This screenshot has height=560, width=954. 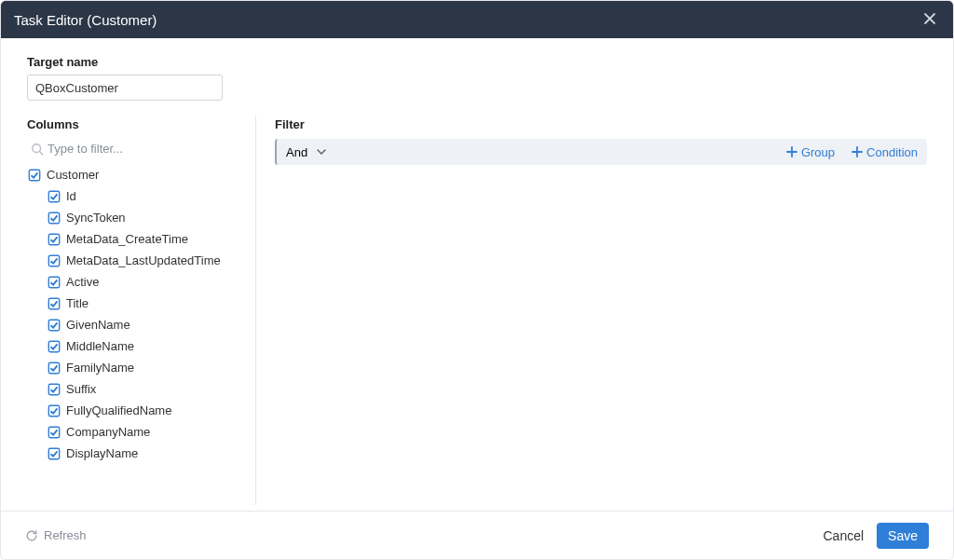 What do you see at coordinates (101, 367) in the screenshot?
I see `tree-item-label: FamilyName` at bounding box center [101, 367].